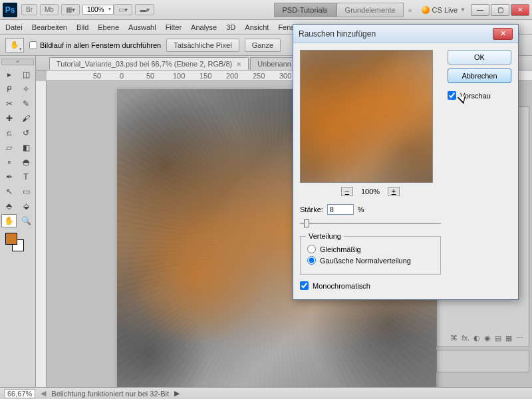 The height and width of the screenshot is (399, 532). What do you see at coordinates (27, 177) in the screenshot?
I see `type-tool: T` at bounding box center [27, 177].